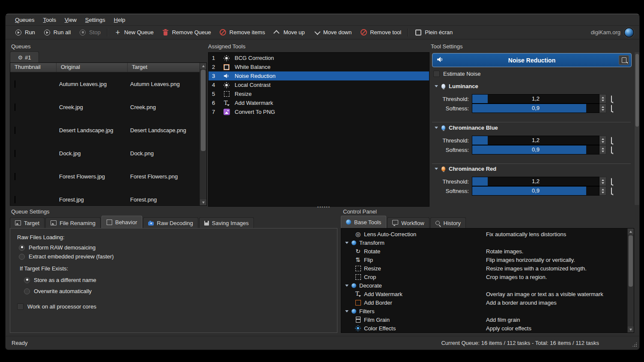 The width and height of the screenshot is (644, 362). Describe the element at coordinates (484, 333) in the screenshot. I see `tree-group-partial` at that location.